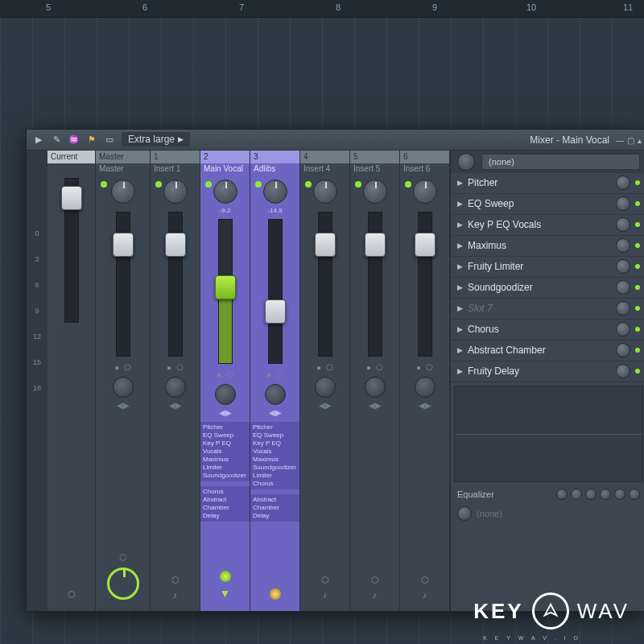 The height and width of the screenshot is (644, 644). What do you see at coordinates (375, 169) in the screenshot?
I see `track-name: Insert 5` at bounding box center [375, 169].